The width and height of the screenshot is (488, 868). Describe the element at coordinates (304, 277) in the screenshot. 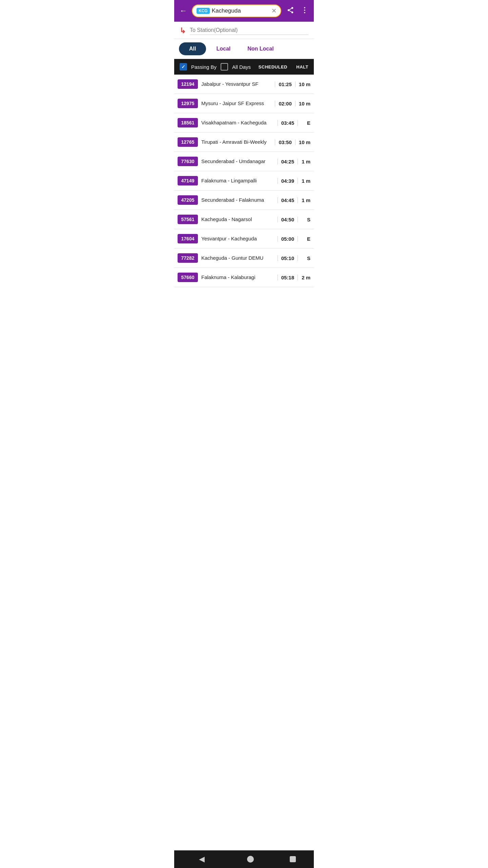

I see `train-halt-duration: 2 m` at that location.